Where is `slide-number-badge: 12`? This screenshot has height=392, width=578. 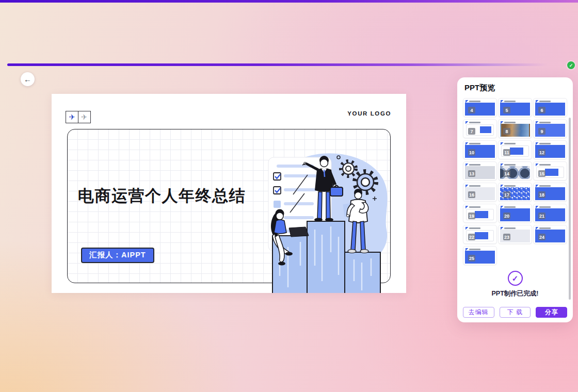
slide-number-badge: 12 is located at coordinates (542, 153).